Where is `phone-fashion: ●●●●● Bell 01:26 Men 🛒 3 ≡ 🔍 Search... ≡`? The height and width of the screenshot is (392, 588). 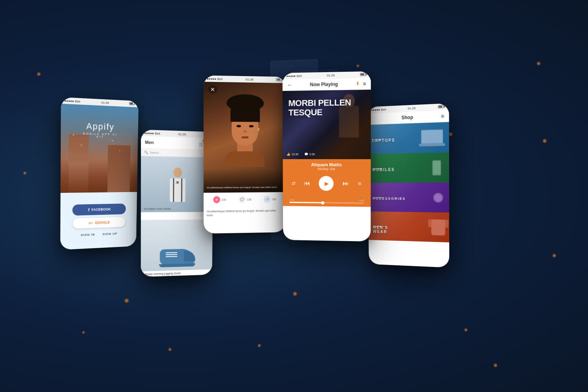 phone-fashion: ●●●●● Bell 01:26 Men 🛒 3 ≡ 🔍 Search... ≡ is located at coordinates (177, 203).